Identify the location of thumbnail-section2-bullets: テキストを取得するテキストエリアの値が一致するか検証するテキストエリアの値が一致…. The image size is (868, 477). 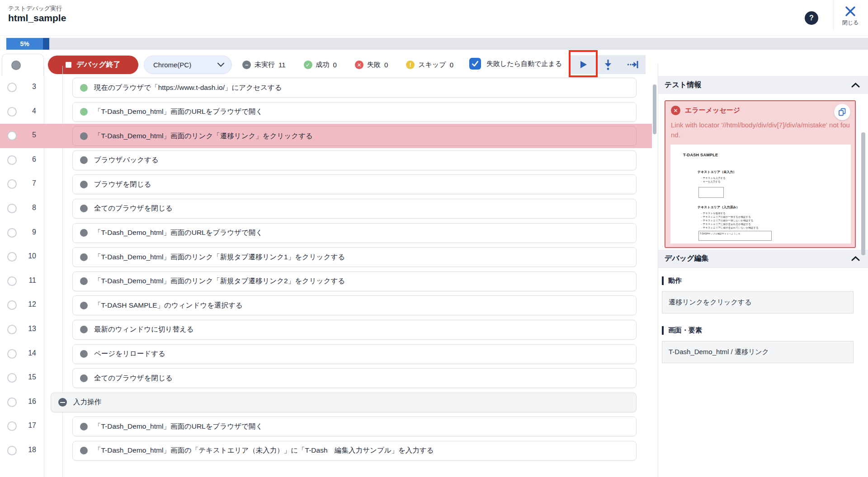
(730, 220).